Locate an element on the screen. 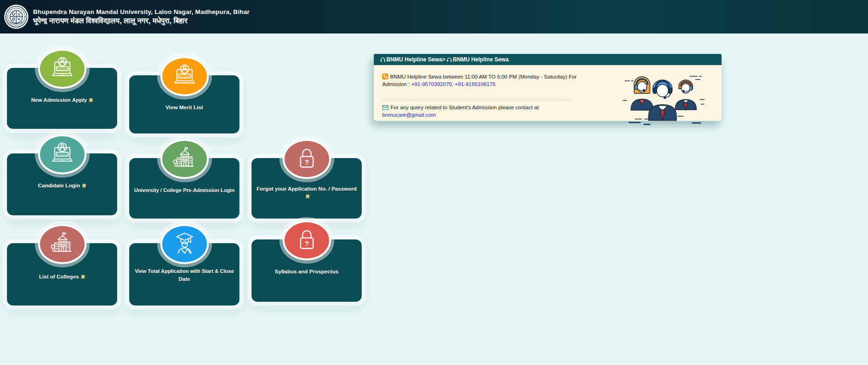 This screenshot has height=365, width=868. card-label: Forgot your Application No. / PasswordN is located at coordinates (307, 192).